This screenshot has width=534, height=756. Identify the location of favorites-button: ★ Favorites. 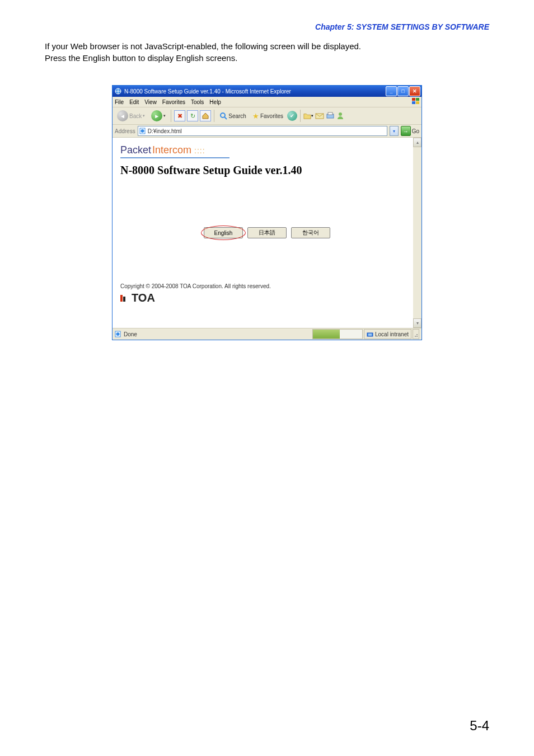
(268, 116).